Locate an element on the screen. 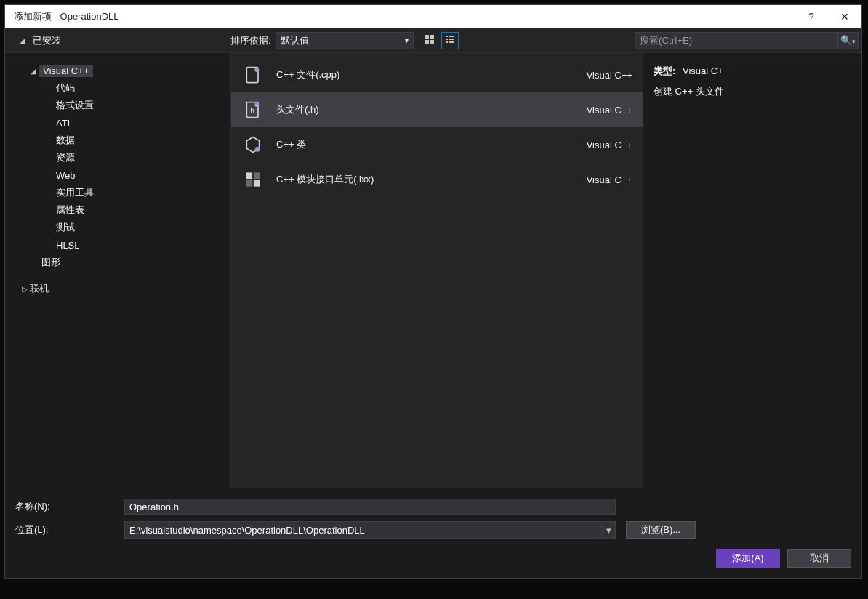 Image resolution: width=868 pixels, height=599 pixels. sort-label: 排序依据: is located at coordinates (251, 41).